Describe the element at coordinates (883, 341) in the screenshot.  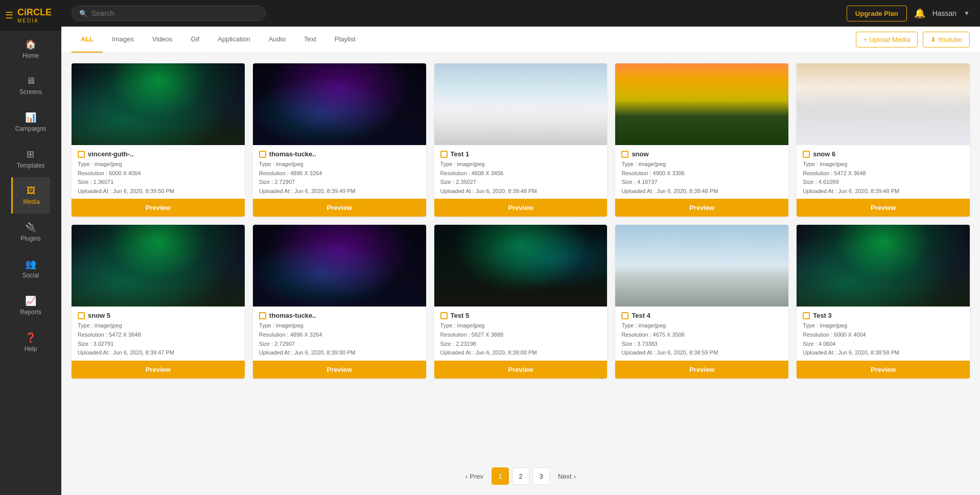
I see `media-meta: Type : image/jpeg Resolution : 6000 X 40…` at that location.